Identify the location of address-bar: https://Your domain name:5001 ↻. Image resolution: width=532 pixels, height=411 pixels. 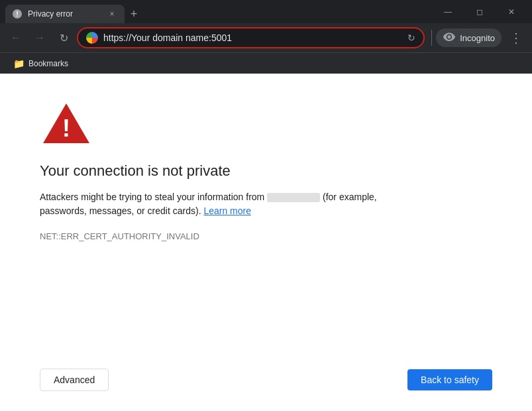
(250, 38).